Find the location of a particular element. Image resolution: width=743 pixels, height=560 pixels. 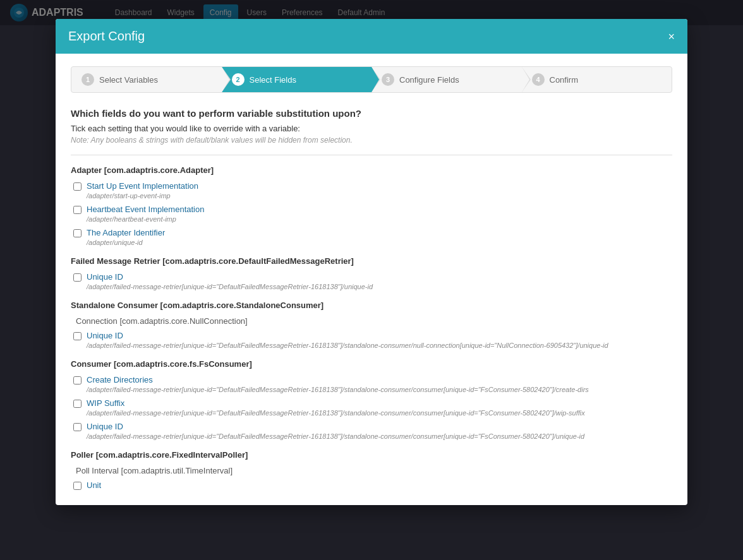

field-row-unit: Unit is located at coordinates (373, 485).